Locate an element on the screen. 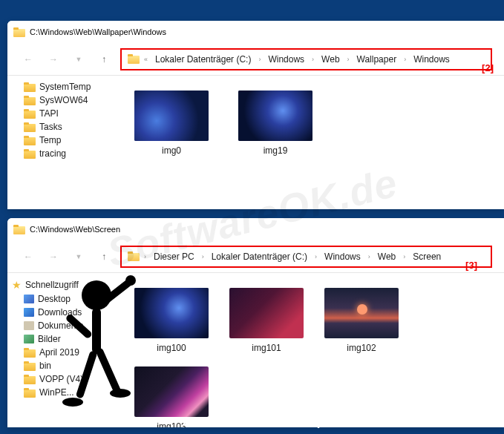 The height and width of the screenshot is (434, 504). breadcrumb-item: Dieser PC is located at coordinates (174, 257).